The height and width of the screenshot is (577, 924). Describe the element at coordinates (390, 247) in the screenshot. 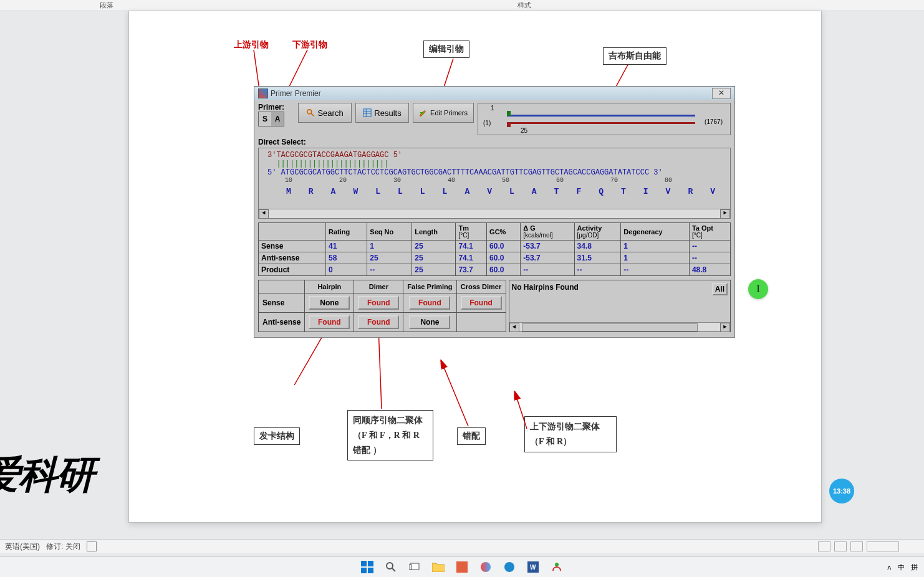

I see `table-cell: 1` at that location.